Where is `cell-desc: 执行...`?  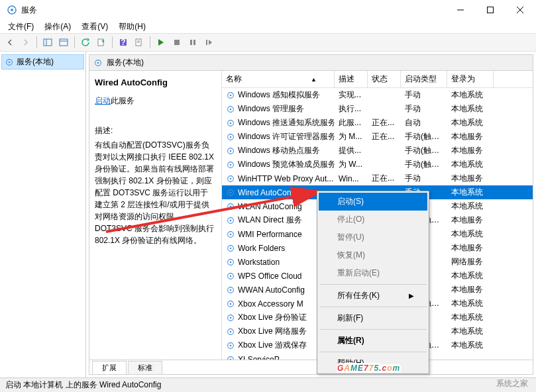 cell-desc: 执行... is located at coordinates (351, 109).